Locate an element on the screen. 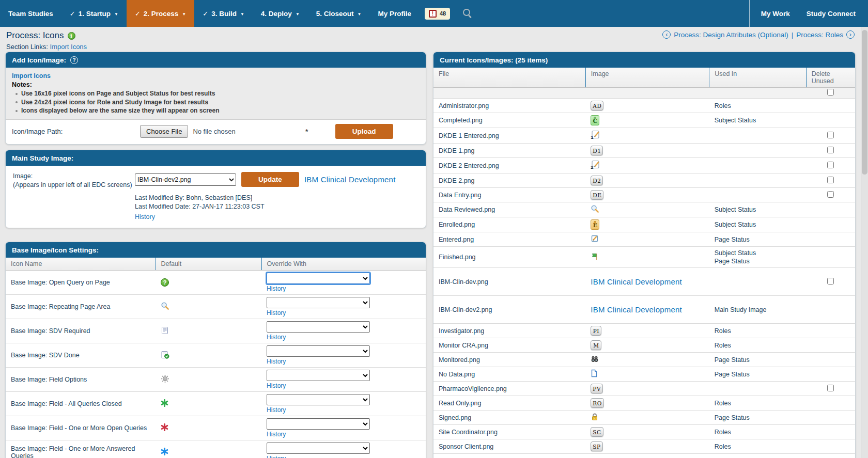  file-name-cell: DKDE 2 Entered.png is located at coordinates (509, 166).